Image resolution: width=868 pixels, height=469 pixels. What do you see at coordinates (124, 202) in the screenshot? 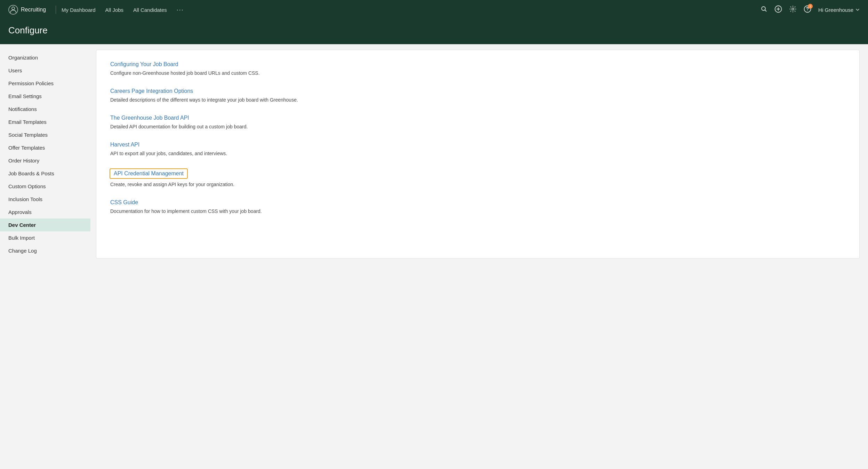
I see `css-guide-link: CSS Guide` at bounding box center [124, 202].